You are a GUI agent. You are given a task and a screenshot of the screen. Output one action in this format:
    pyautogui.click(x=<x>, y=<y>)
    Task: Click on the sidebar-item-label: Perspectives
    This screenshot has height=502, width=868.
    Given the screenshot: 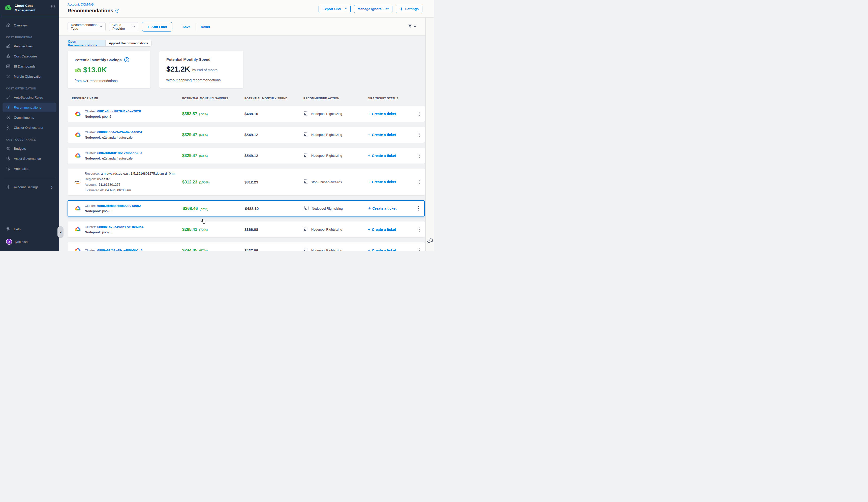 What is the action you would take?
    pyautogui.click(x=23, y=46)
    